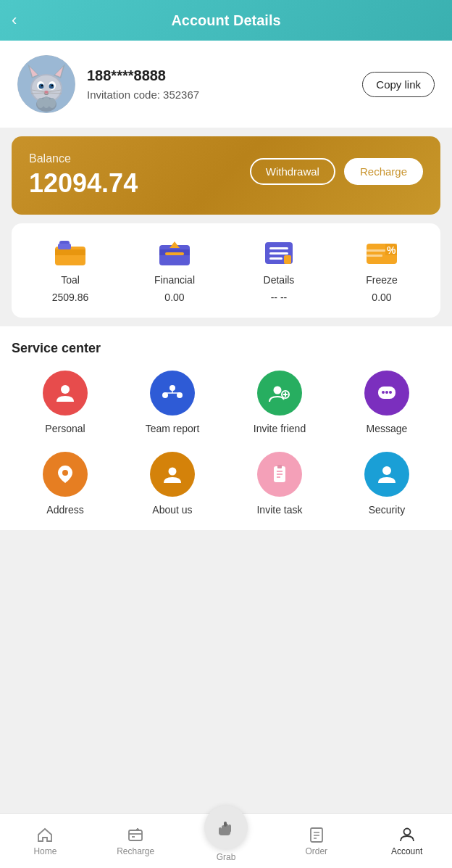 This screenshot has height=868, width=452. What do you see at coordinates (83, 183) in the screenshot?
I see `balance-amount: 12094.74` at bounding box center [83, 183].